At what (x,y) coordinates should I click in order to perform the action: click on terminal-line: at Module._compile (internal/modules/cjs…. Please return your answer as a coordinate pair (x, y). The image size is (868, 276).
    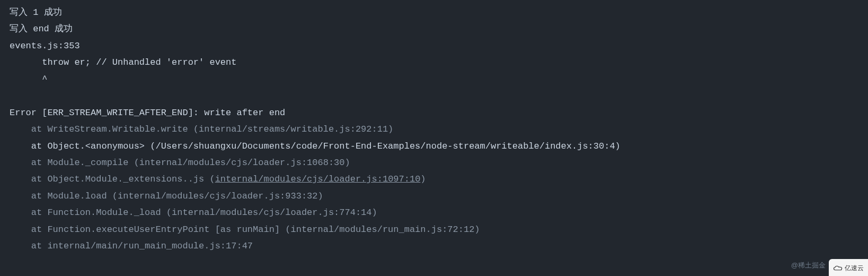
    Looking at the image, I should click on (434, 162).